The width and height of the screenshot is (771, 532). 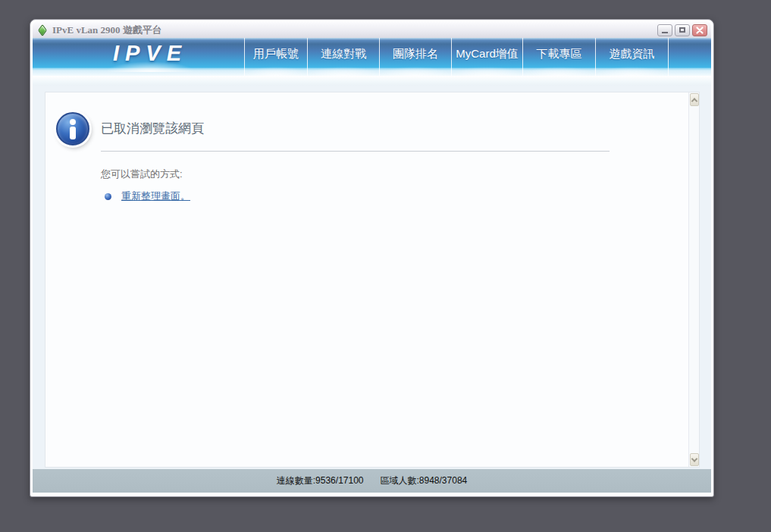 I want to click on brand-logo: IPVE, so click(x=150, y=53).